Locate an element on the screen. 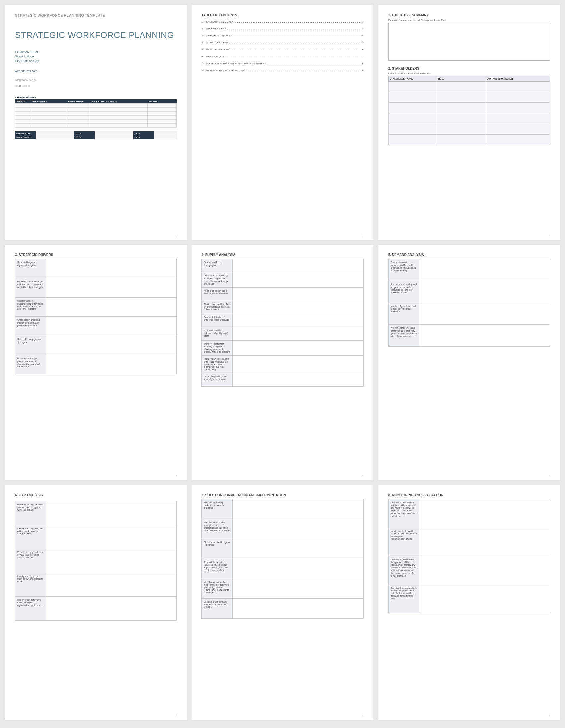  toc-row: 3.STRATEGIC DRIVERS4 is located at coordinates (282, 35).